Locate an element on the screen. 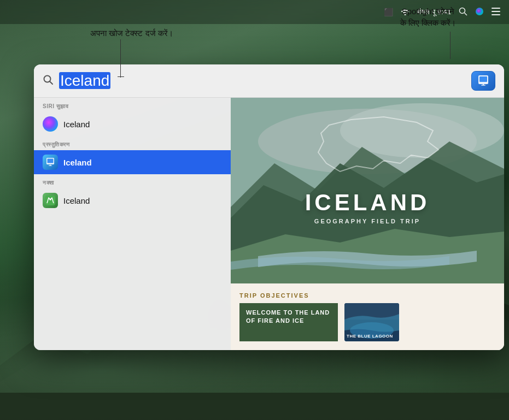  search-annotation-tick is located at coordinates (121, 76).